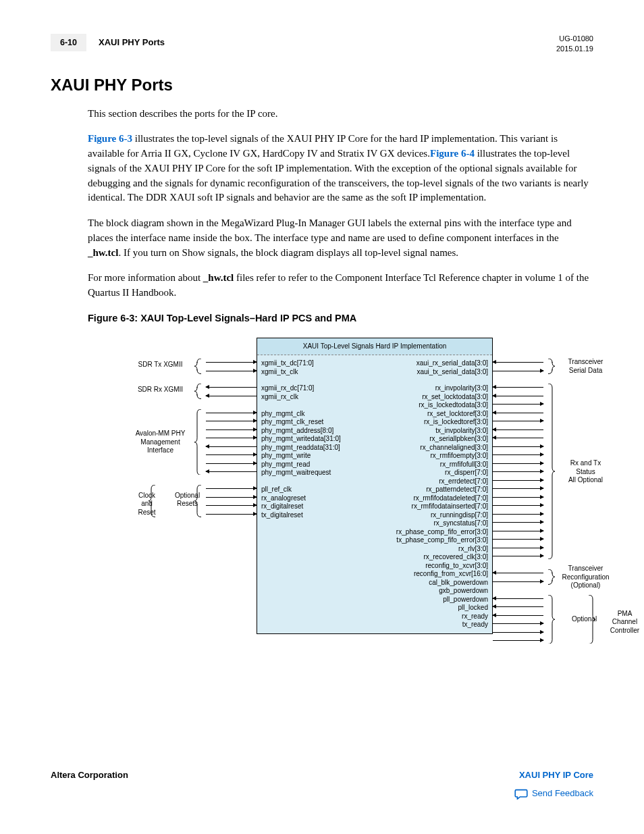  Describe the element at coordinates (575, 45) in the screenshot. I see `header-right: UG-01080 2015.01.19` at that location.